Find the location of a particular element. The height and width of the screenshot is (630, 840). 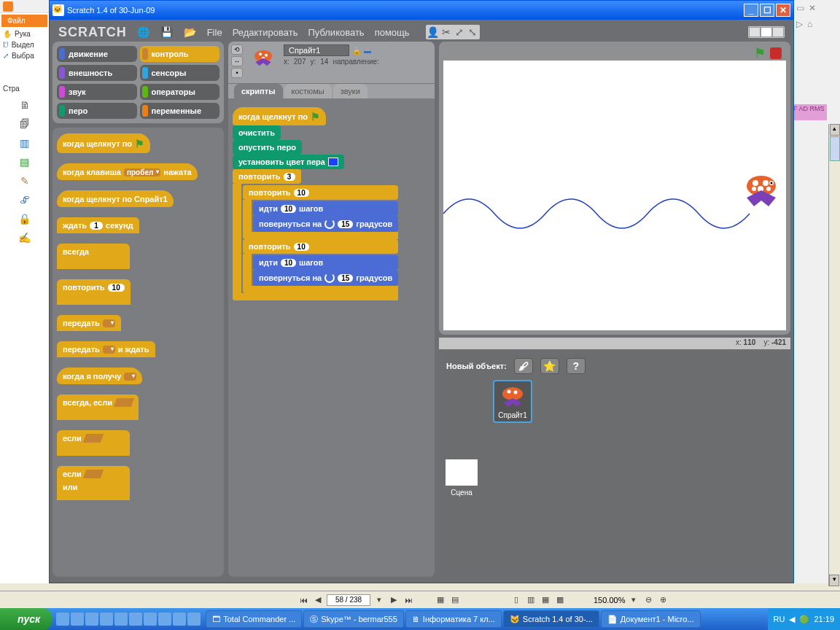

block-forever: всегда is located at coordinates (93, 257).